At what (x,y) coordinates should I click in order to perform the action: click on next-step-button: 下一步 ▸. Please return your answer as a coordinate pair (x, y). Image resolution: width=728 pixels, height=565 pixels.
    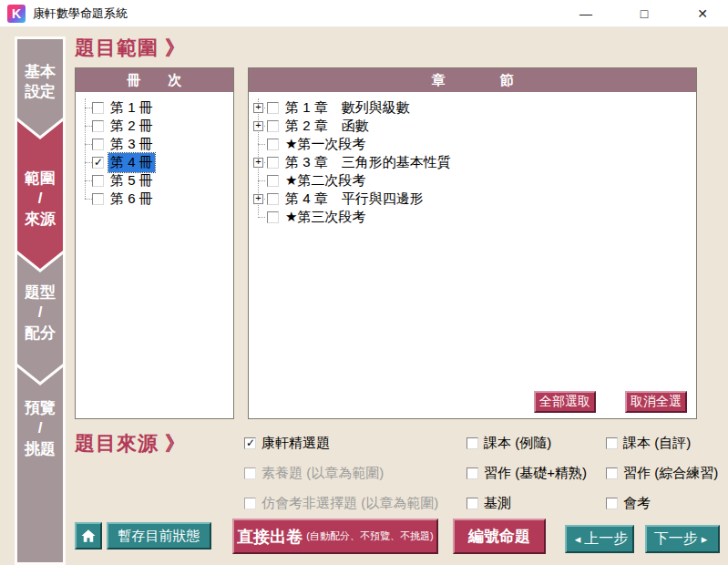
    Looking at the image, I should click on (682, 539).